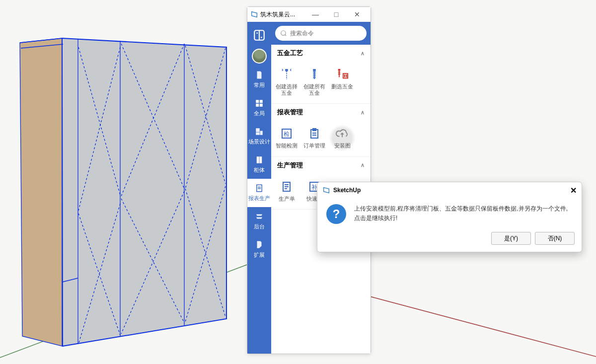 The width and height of the screenshot is (596, 364). Describe the element at coordinates (278, 15) in the screenshot. I see `window-title: 筑木筑巢云...` at that location.